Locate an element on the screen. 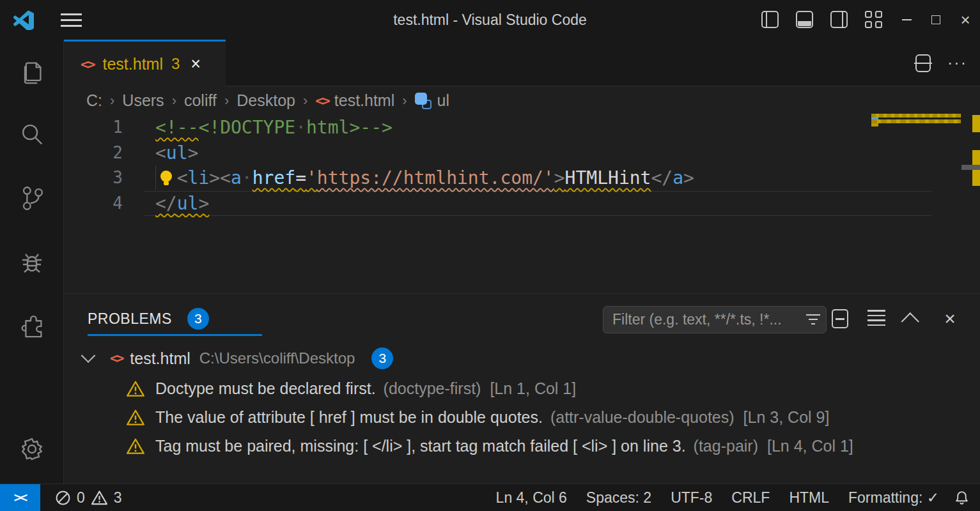 This screenshot has height=511, width=980. overview-ruler-warning-mark is located at coordinates (976, 124).